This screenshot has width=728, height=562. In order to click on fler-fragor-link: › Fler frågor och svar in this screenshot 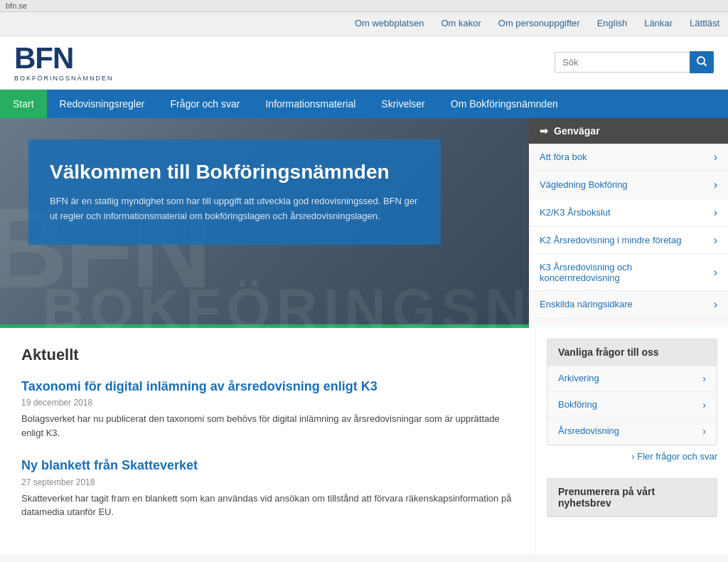, I will do `click(632, 457)`.